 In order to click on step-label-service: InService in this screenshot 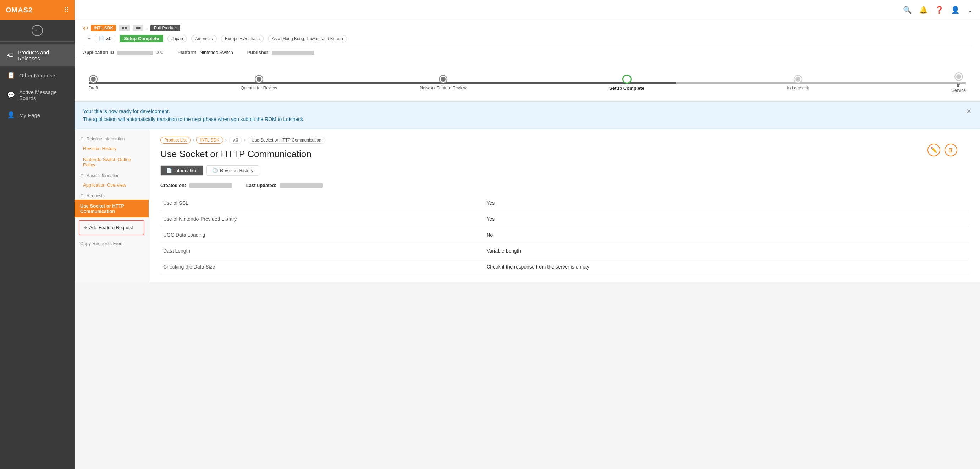, I will do `click(959, 88)`.